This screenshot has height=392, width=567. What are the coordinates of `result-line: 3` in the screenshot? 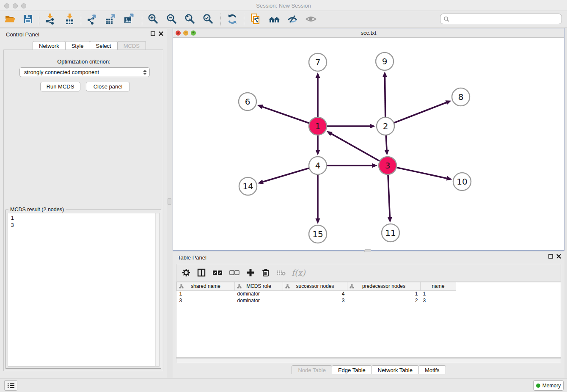 It's located at (85, 225).